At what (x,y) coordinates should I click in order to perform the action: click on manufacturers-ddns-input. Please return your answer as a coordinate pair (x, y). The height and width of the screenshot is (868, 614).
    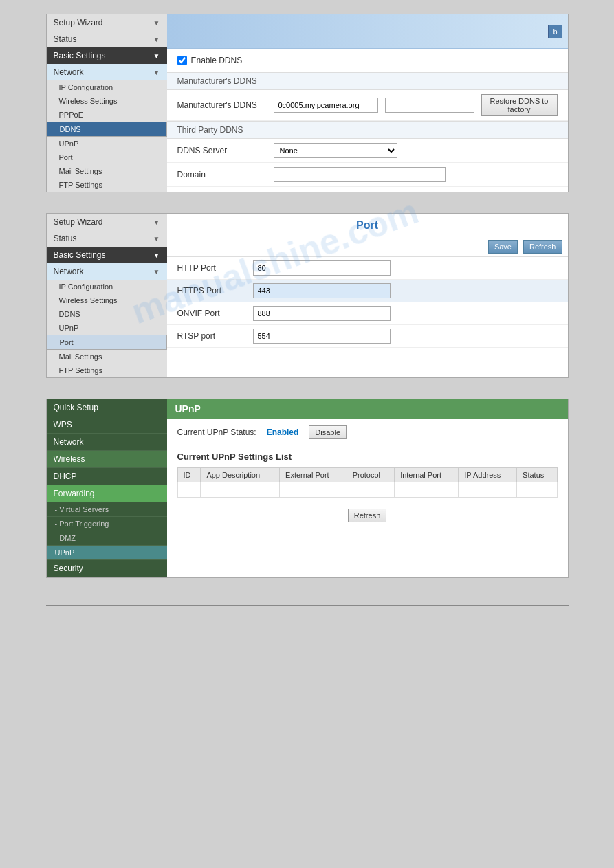
    Looking at the image, I should click on (326, 105).